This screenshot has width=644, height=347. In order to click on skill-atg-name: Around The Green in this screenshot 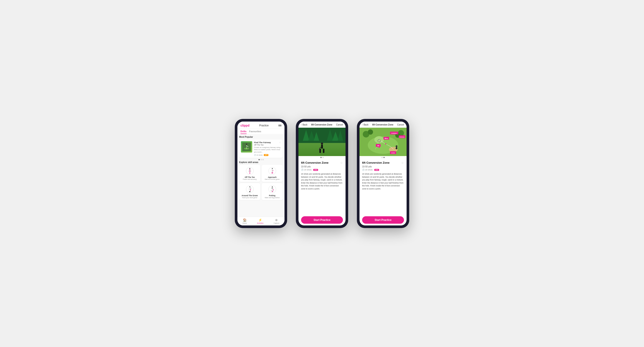, I will do `click(250, 196)`.